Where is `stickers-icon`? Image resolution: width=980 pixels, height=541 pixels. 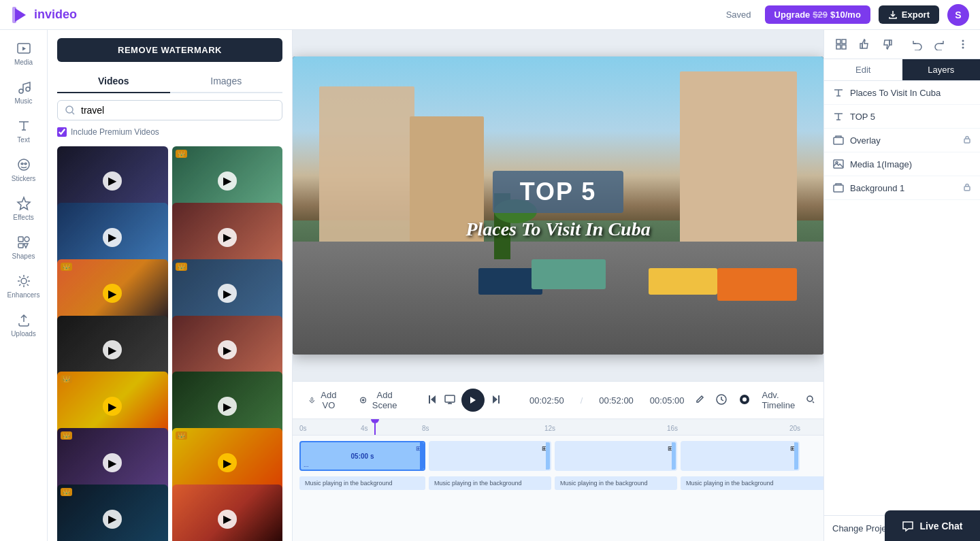 stickers-icon is located at coordinates (24, 165).